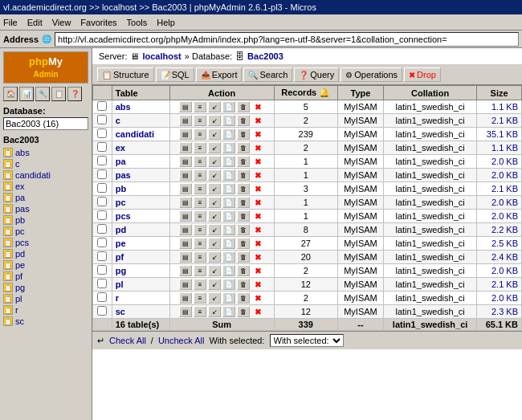 This screenshot has width=522, height=420. Describe the element at coordinates (125, 75) in the screenshot. I see `structure-button: 📋 Structure` at that location.